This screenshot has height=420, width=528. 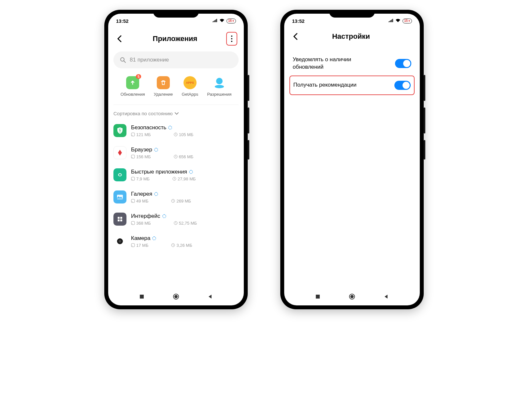 What do you see at coordinates (403, 63) in the screenshot?
I see `toggle-notify-updates` at bounding box center [403, 63].